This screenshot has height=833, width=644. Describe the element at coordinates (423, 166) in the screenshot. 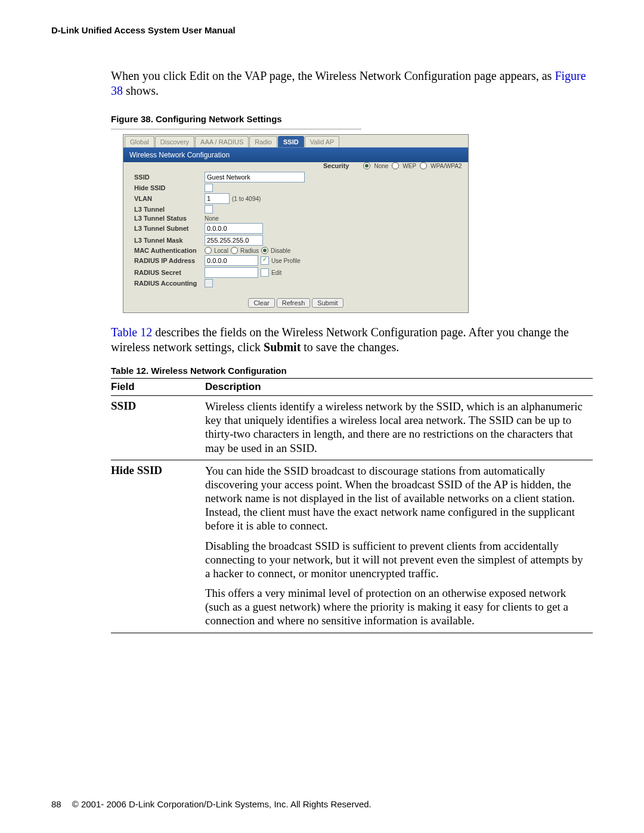

I see `security-radio-wpa` at that location.